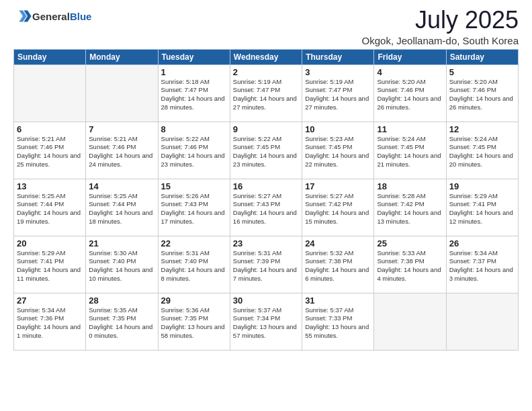 The image size is (532, 411). What do you see at coordinates (410, 210) in the screenshot?
I see `cell-info: Sunrise: 5:28 AM Sunset: 7:42 PM Dayligh…` at bounding box center [410, 210].